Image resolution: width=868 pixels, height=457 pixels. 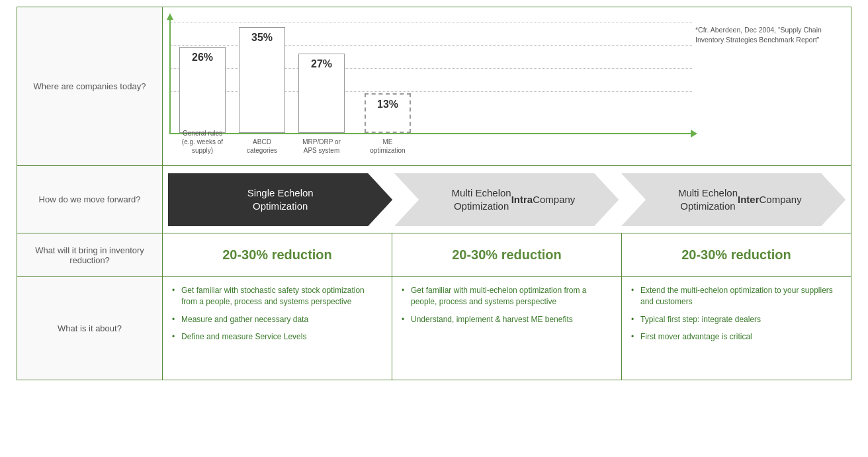 What do you see at coordinates (170, 77) in the screenshot?
I see `y-axis` at bounding box center [170, 77].